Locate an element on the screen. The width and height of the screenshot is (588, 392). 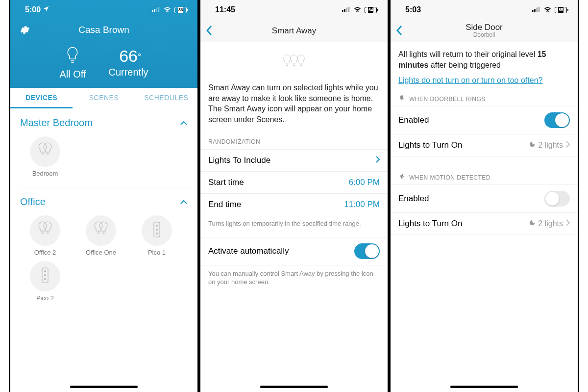
smart-away-description: Smart Away can turn on selected lights w… is located at coordinates (294, 102).